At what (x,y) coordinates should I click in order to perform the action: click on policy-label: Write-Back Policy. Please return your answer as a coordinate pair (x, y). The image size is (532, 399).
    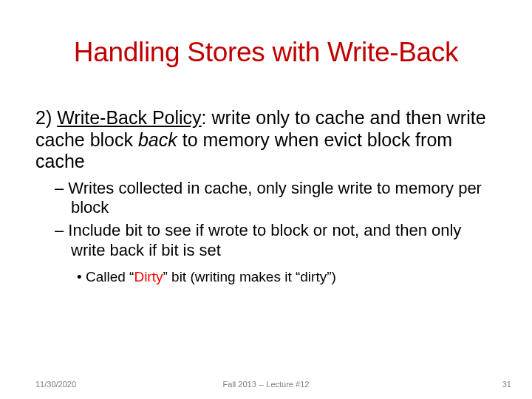
    Looking at the image, I should click on (129, 117).